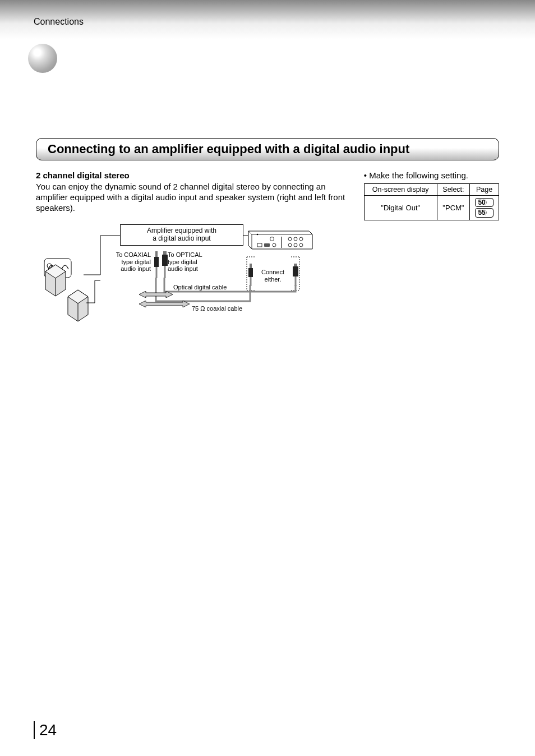  I want to click on th-page: Page, so click(485, 190).